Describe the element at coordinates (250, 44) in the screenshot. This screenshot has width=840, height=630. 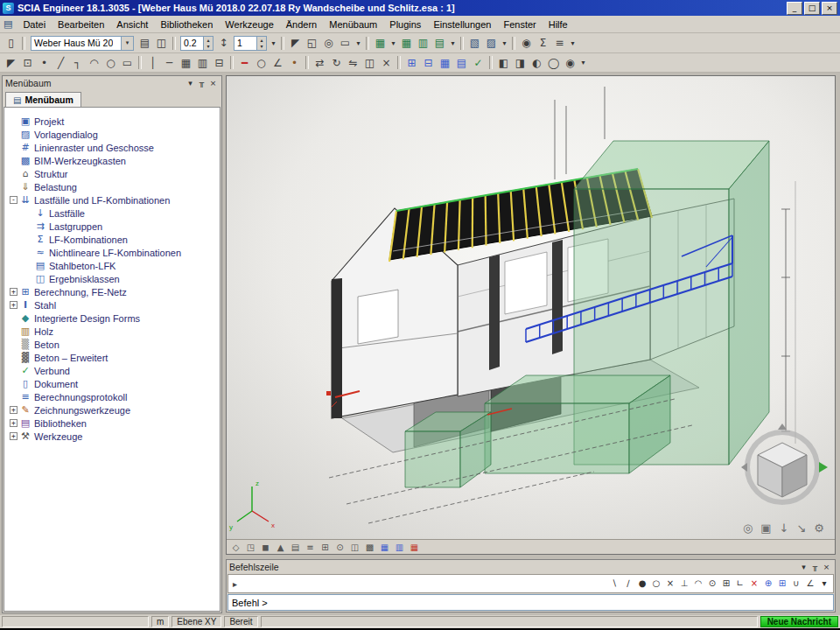
I see `load-case-spin: 1▴▾` at that location.